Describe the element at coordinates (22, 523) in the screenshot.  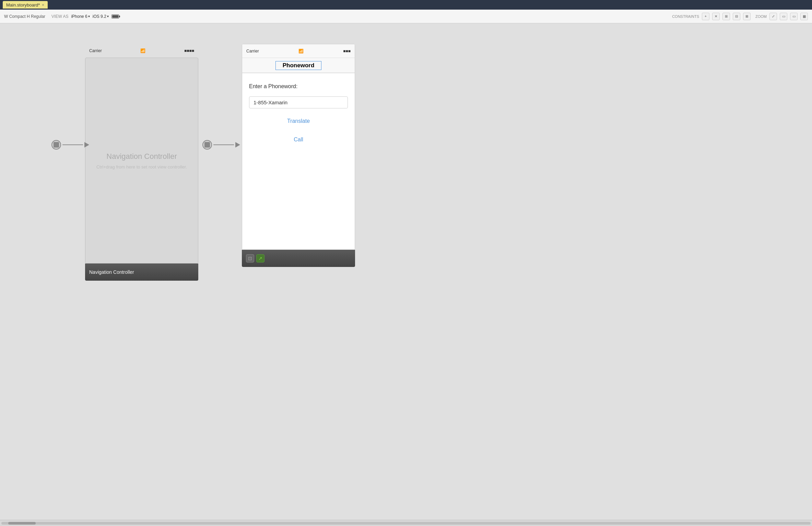
I see `scrollbar-thumb` at that location.